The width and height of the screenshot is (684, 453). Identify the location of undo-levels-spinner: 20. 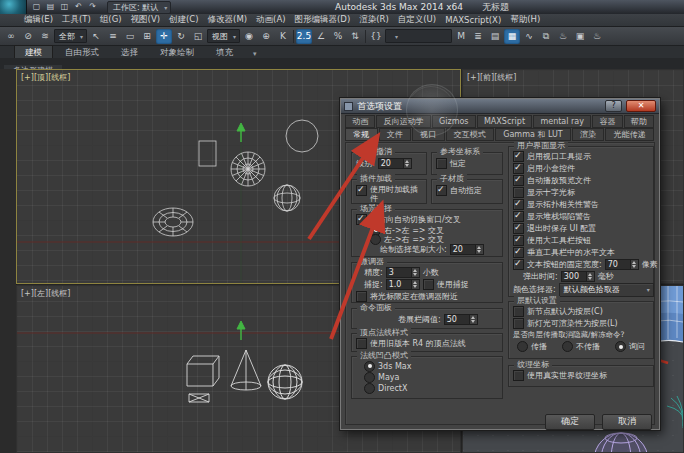
(395, 164).